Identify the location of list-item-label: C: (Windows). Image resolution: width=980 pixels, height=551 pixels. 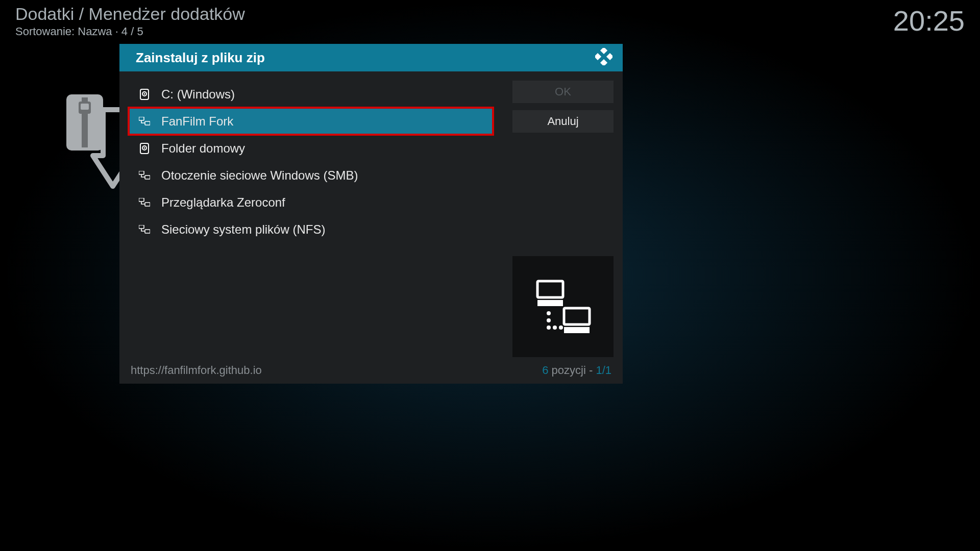
(198, 94).